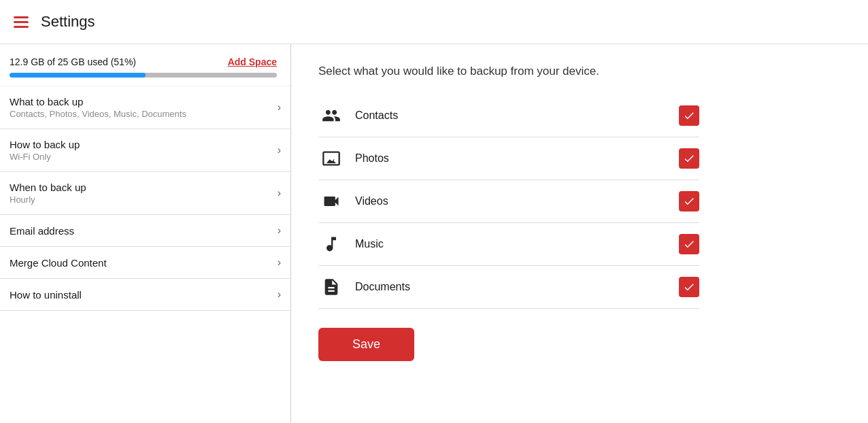  Describe the element at coordinates (509, 159) in the screenshot. I see `backup-item-photos: Photos` at that location.